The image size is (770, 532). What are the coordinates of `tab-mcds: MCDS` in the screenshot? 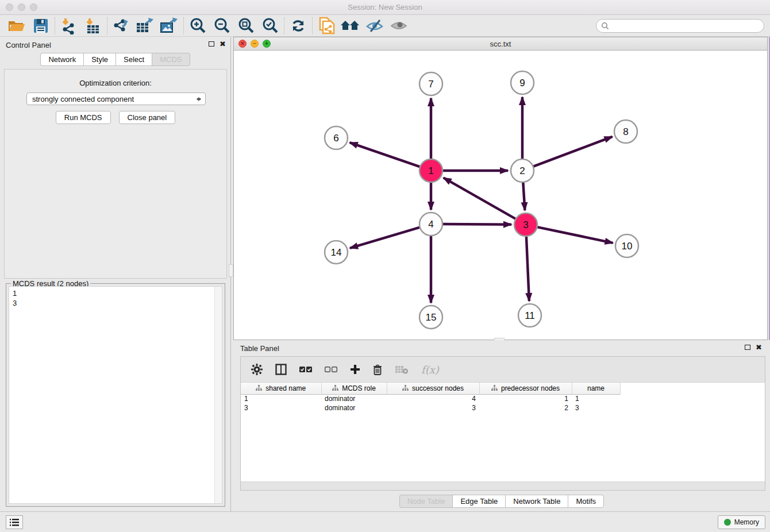 It's located at (171, 60).